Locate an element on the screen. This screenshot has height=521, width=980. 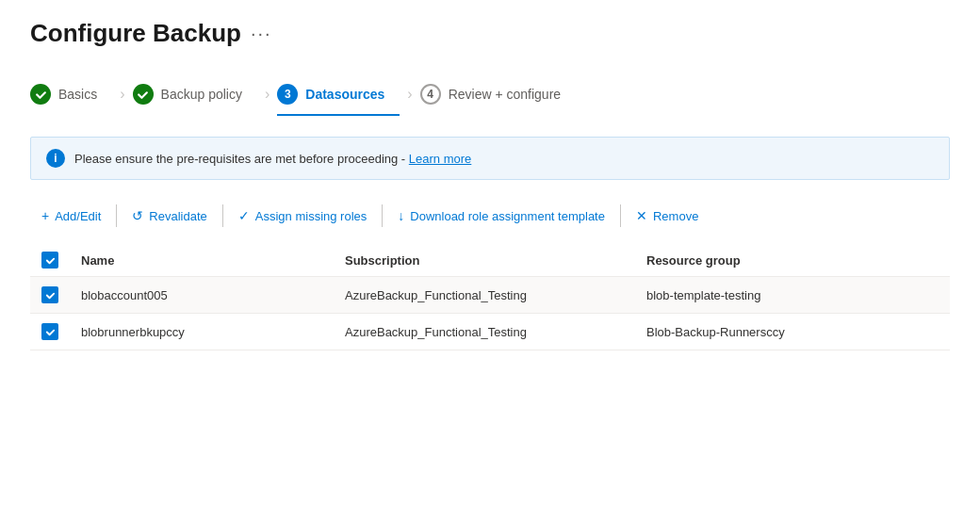
col-header-name: Name is located at coordinates (202, 260).